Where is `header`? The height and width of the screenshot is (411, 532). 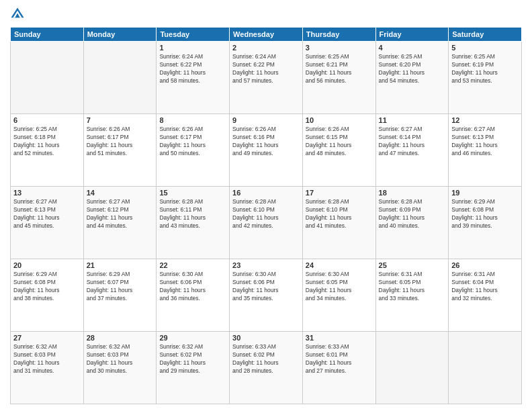
header is located at coordinates (266, 14).